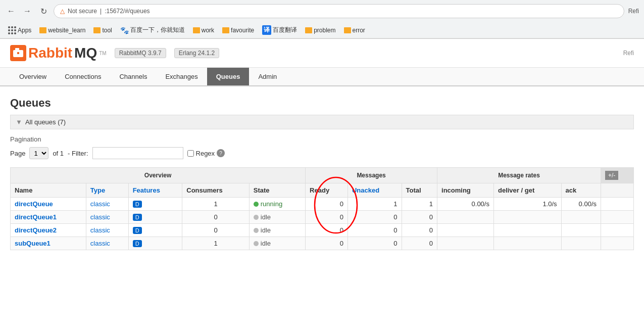 The image size is (644, 330). I want to click on nav-queues: Queues, so click(228, 77).